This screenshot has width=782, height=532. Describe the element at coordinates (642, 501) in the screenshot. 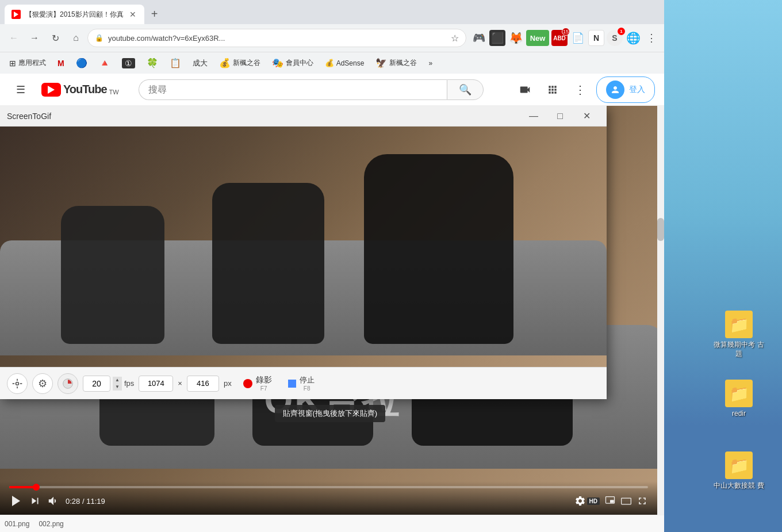

I see `fullscreen-button` at that location.